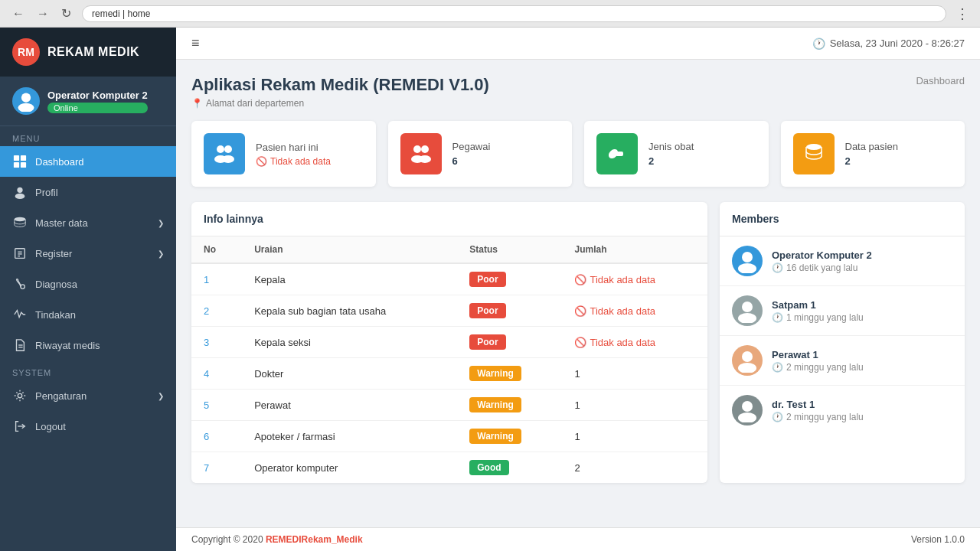 The image size is (980, 551). I want to click on status-badge: Warning, so click(495, 405).